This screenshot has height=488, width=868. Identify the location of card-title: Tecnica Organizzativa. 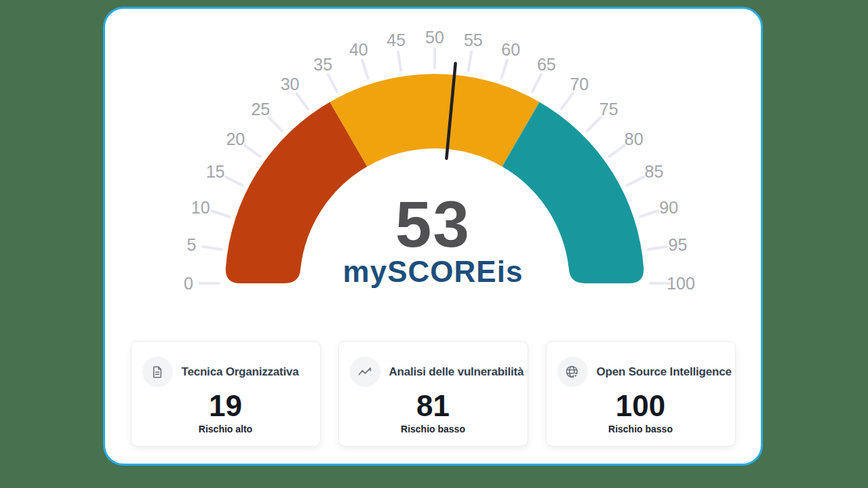
(240, 372).